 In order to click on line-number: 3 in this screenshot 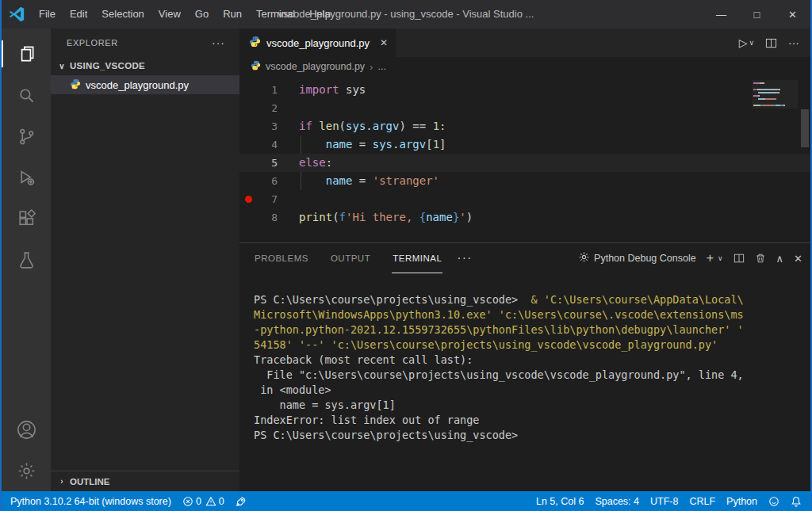, I will do `click(267, 127)`.